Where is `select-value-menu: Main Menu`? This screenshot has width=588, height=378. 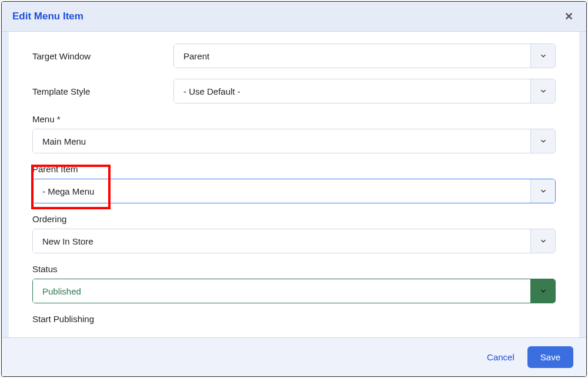
select-value-menu: Main Menu is located at coordinates (282, 141).